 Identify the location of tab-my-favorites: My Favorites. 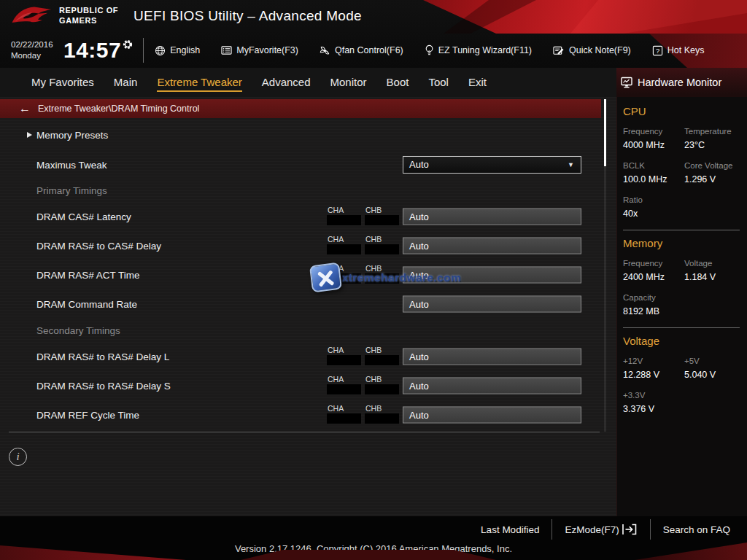
(63, 82).